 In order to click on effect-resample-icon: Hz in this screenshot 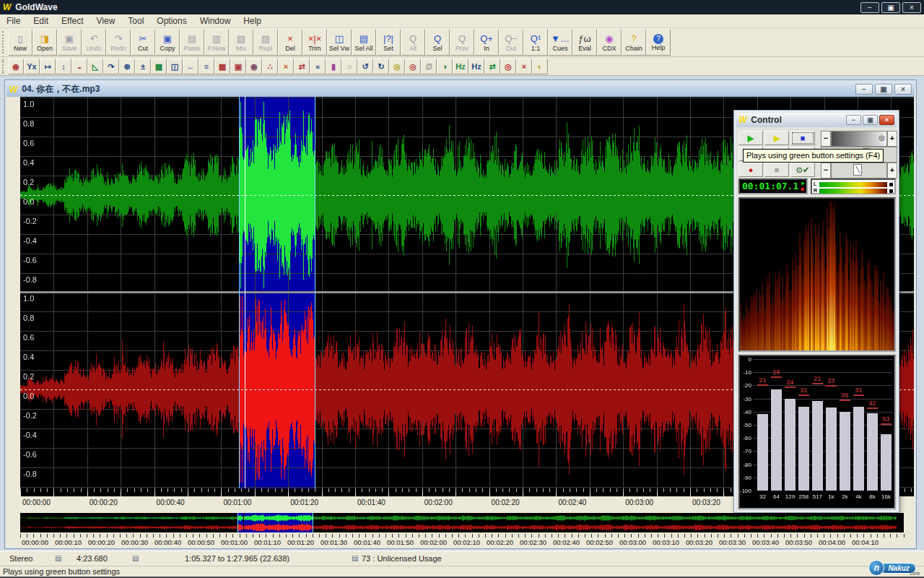, I will do `click(476, 66)`.